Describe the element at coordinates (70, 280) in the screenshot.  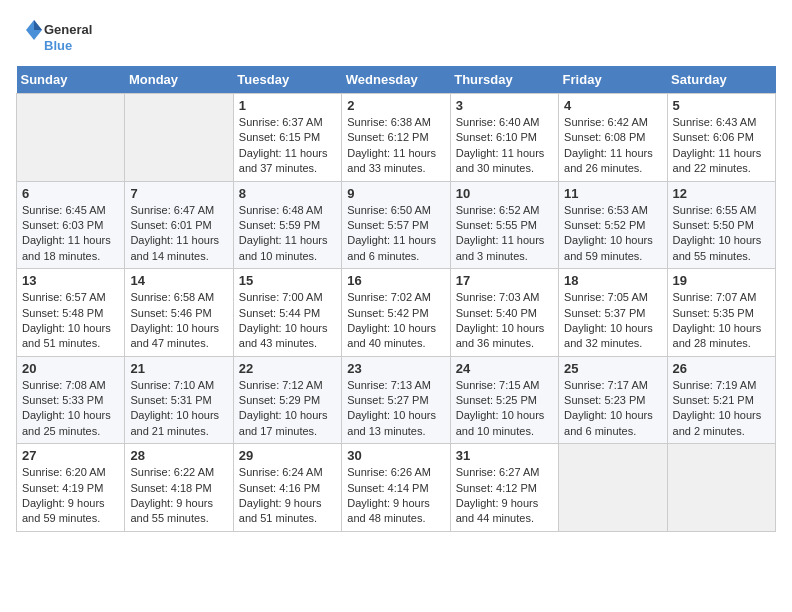
I see `day-number: 13` at that location.